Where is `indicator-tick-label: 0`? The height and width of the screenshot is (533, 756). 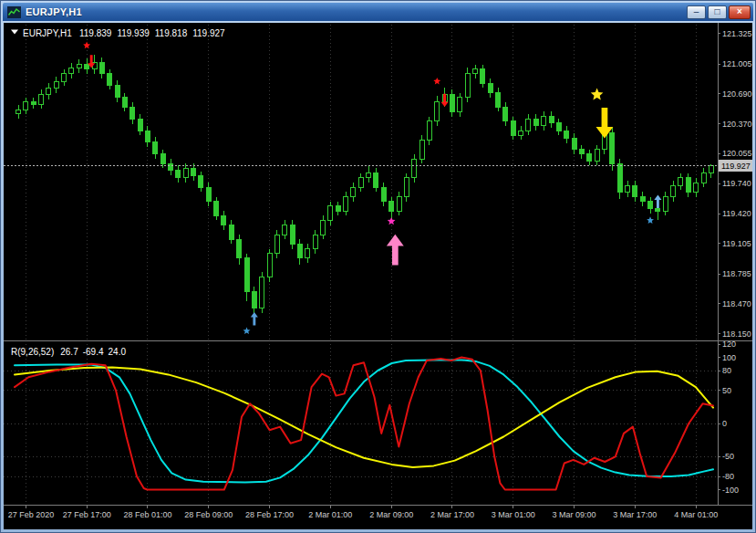
indicator-tick-label: 0 is located at coordinates (724, 423).